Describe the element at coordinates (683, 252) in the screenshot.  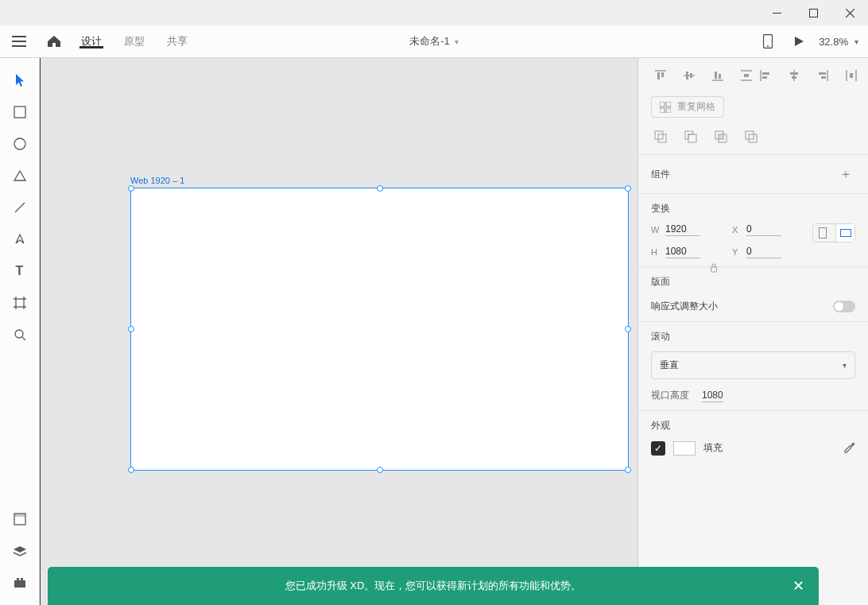
I see `height-input: 1080` at that location.